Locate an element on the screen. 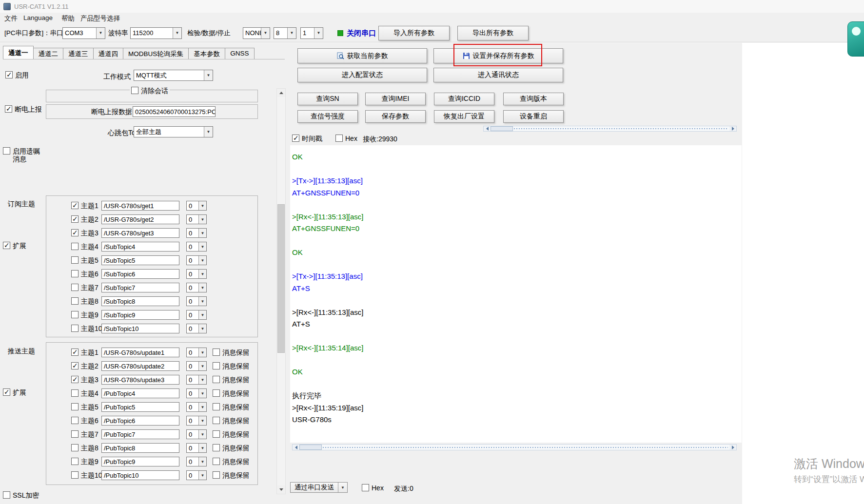  topic-enable-checkbox: 主题10 is located at coordinates (87, 475).